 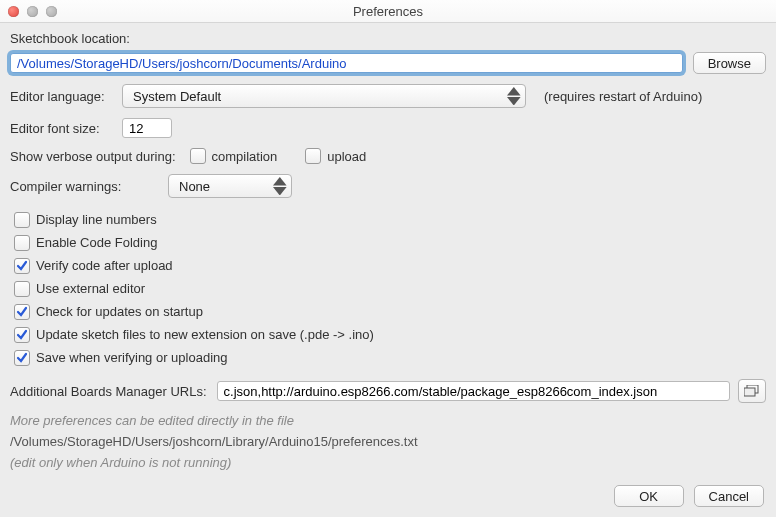 I want to click on sketchbook-location-label: Sketchbook location:, so click(x=388, y=38).